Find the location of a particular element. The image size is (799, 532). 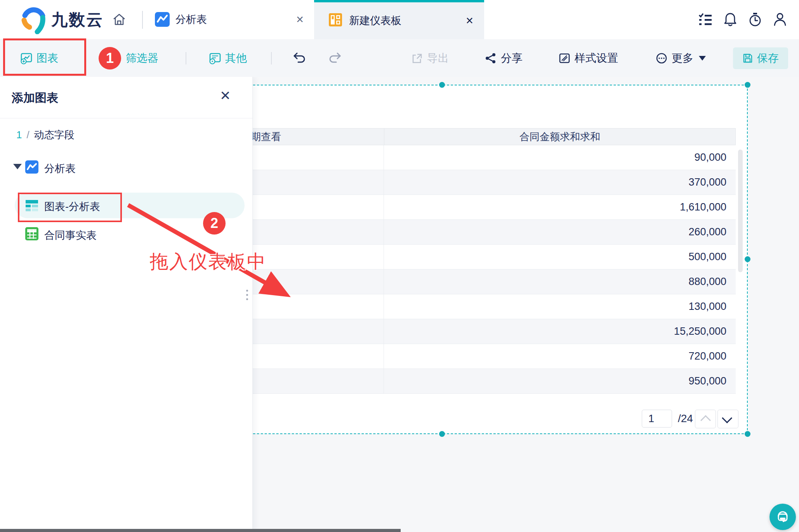

task-list-icon is located at coordinates (705, 19).